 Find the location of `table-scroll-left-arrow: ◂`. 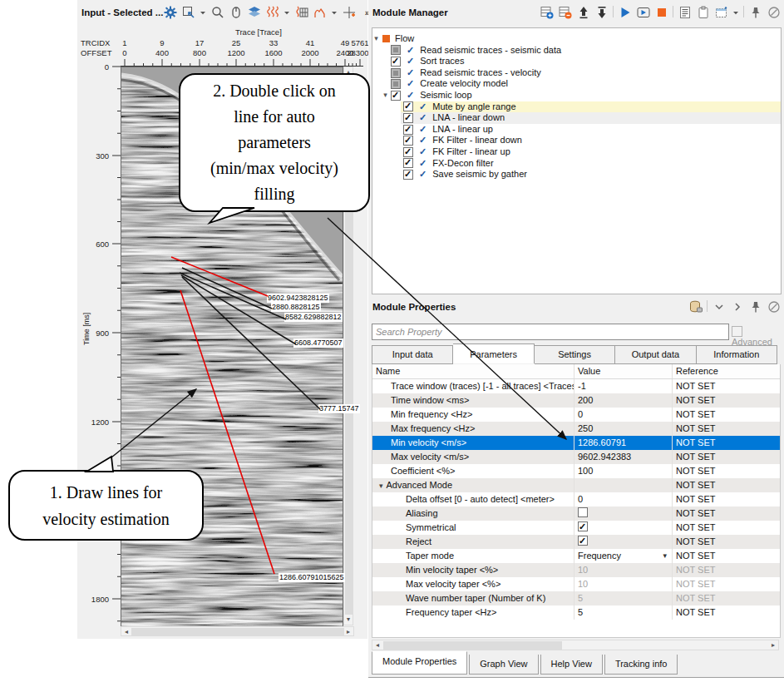

table-scroll-left-arrow: ◂ is located at coordinates (377, 645).